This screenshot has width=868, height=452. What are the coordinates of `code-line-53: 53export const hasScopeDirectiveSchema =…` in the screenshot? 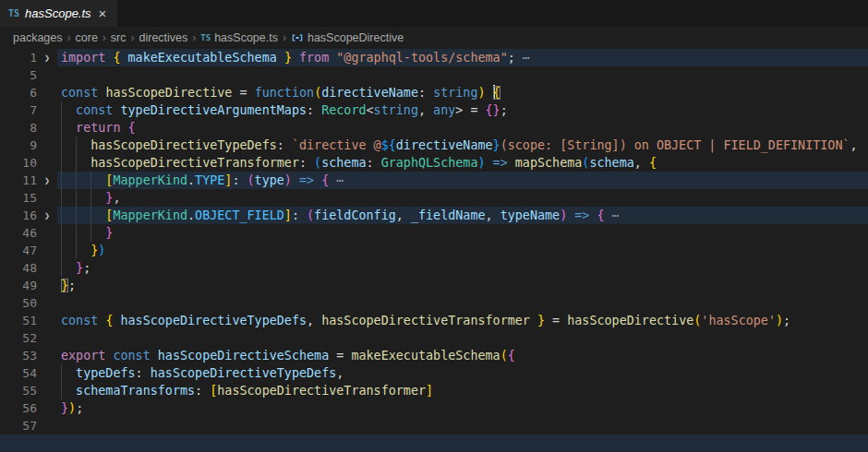 It's located at (434, 356).